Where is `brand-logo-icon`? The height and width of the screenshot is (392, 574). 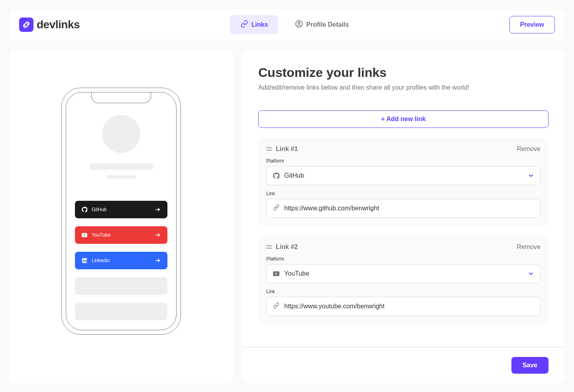
brand-logo-icon is located at coordinates (26, 25).